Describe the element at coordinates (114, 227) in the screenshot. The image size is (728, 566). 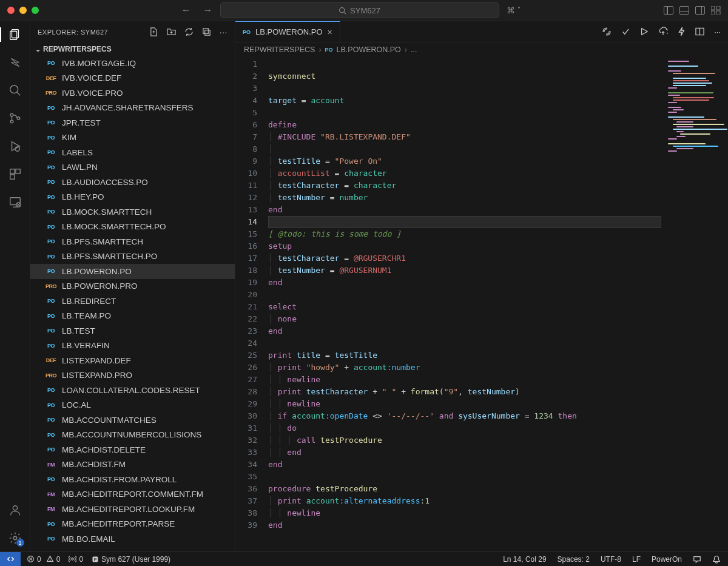
I see `file-name: LB.MOCK.SMARTTECH.PO` at that location.